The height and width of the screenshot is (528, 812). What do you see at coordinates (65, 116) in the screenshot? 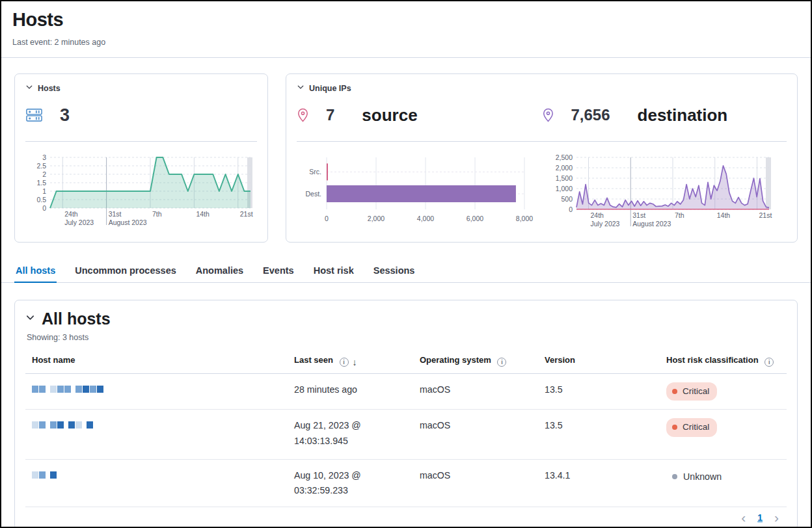
I see `hosts-count: 3` at bounding box center [65, 116].